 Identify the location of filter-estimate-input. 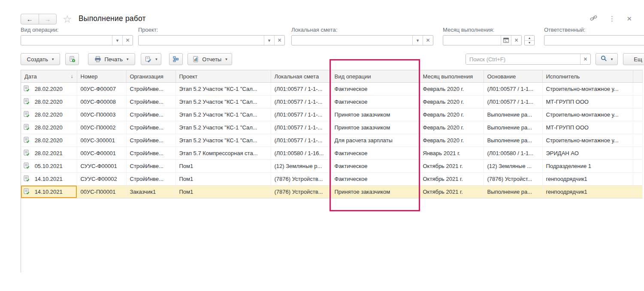
(352, 40).